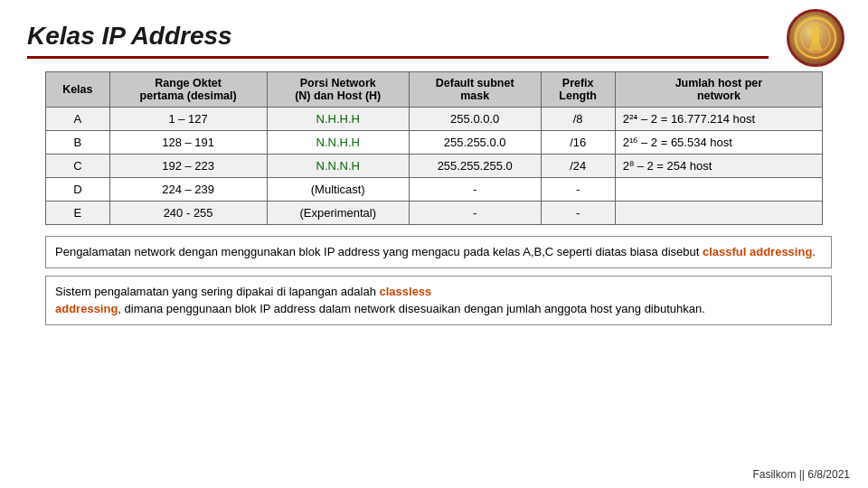 The width and height of the screenshot is (868, 488). Describe the element at coordinates (434, 213) in the screenshot. I see `table-row: E240 - 255(Experimental)--` at that location.